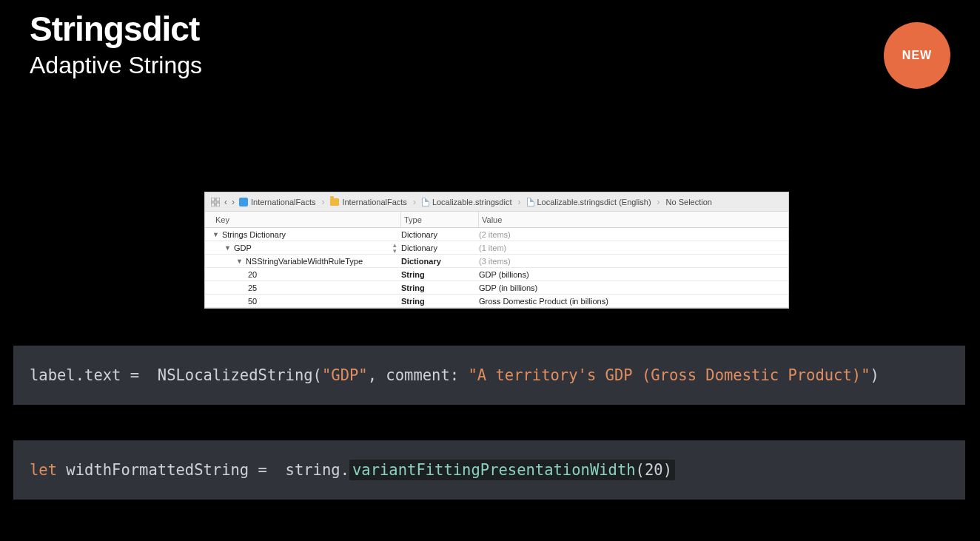 This screenshot has width=980, height=541. Describe the element at coordinates (589, 202) in the screenshot. I see `breadcrumb-locale: Localizable.stringsdict (English)` at that location.